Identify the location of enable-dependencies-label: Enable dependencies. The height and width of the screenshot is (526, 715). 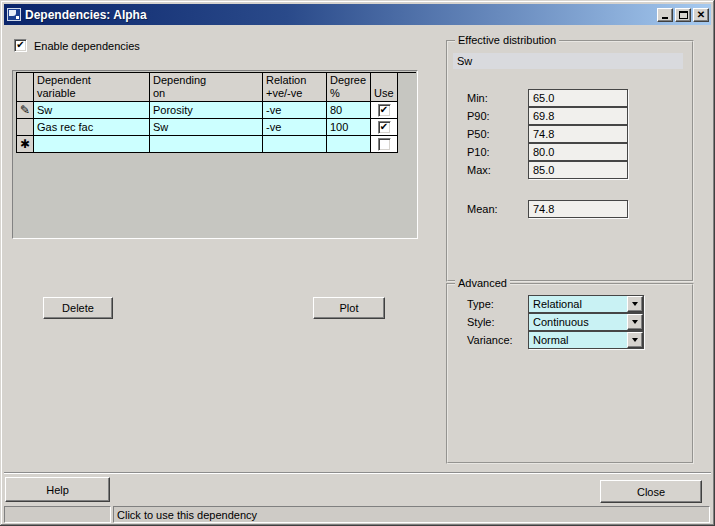
(87, 46).